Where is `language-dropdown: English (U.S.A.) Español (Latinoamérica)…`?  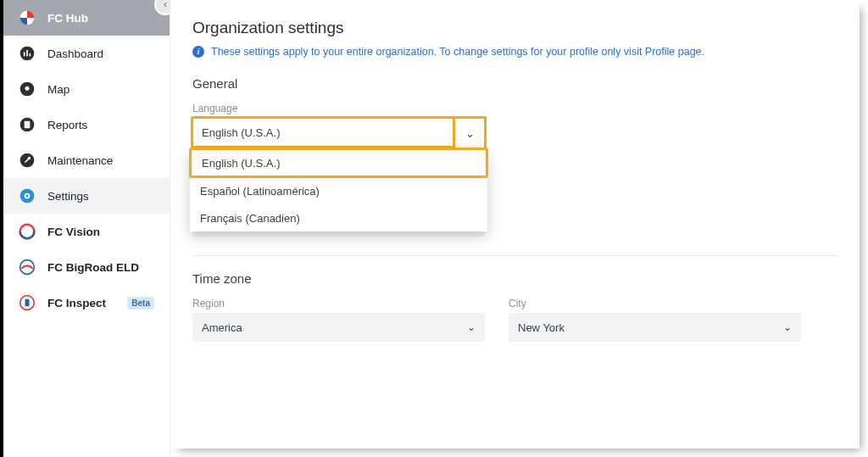
language-dropdown: English (U.S.A.) Español (Latinoamérica)… is located at coordinates (339, 190).